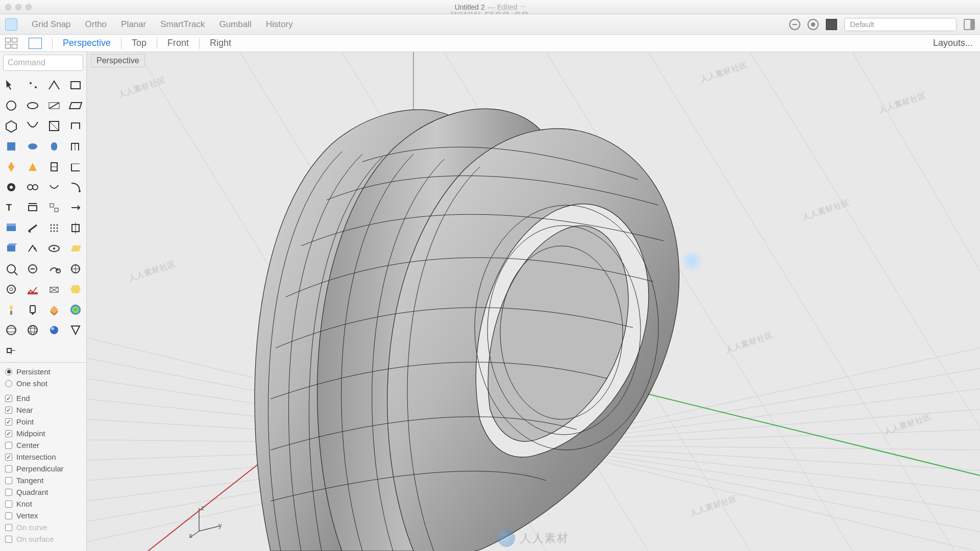 The height and width of the screenshot is (551, 980). I want to click on osnap-option-perpendicular: Perpendicular, so click(43, 468).